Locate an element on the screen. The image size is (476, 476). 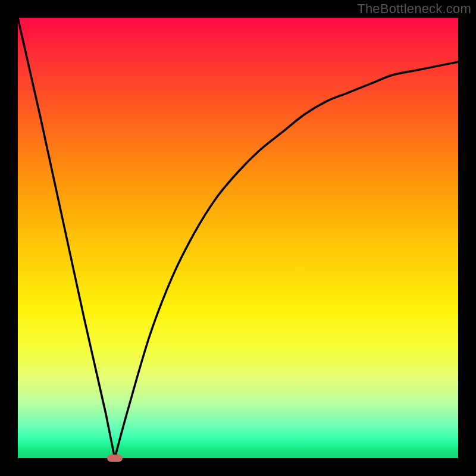
minimum-marker-icon is located at coordinates (115, 458).